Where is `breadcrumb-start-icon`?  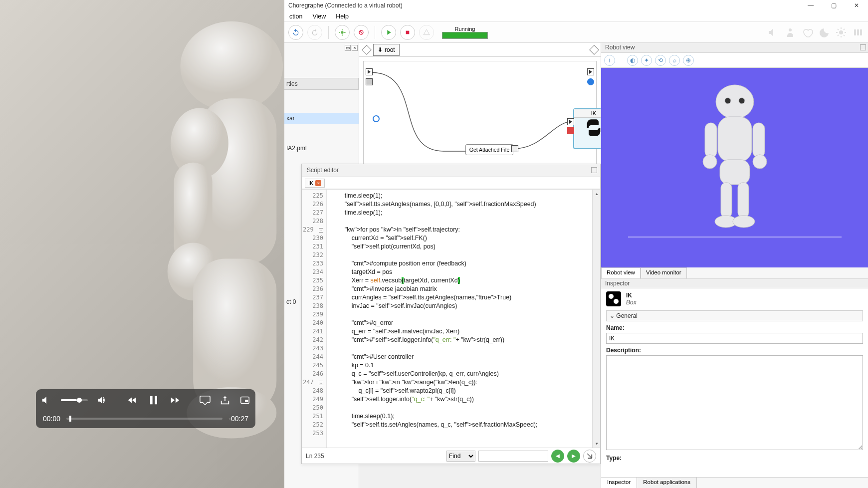 breadcrumb-start-icon is located at coordinates (367, 50).